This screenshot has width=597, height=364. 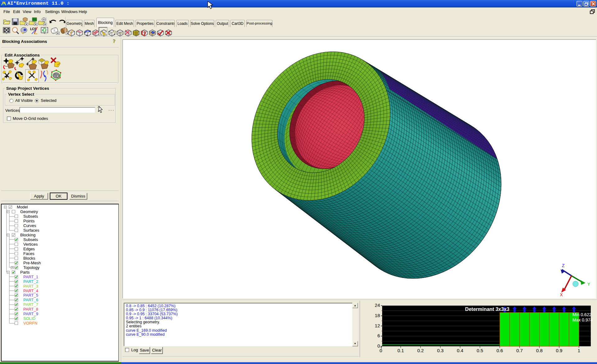 I want to click on svg-text: 0.4, so click(x=460, y=350).